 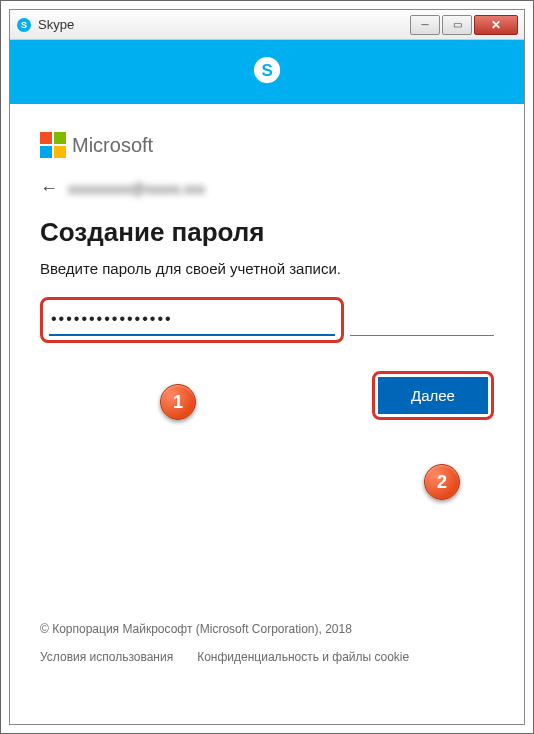 I want to click on callout-badge-1: 1, so click(x=178, y=402).